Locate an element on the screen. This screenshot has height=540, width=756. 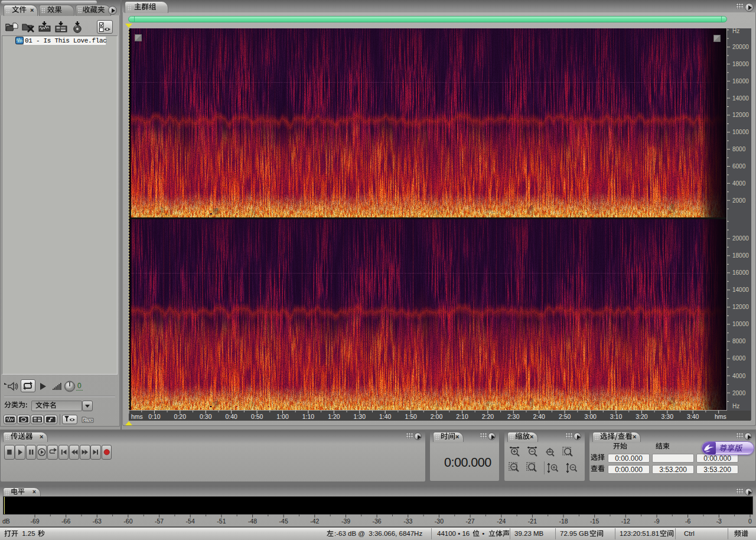
svg-text: -27 is located at coordinates (470, 521).